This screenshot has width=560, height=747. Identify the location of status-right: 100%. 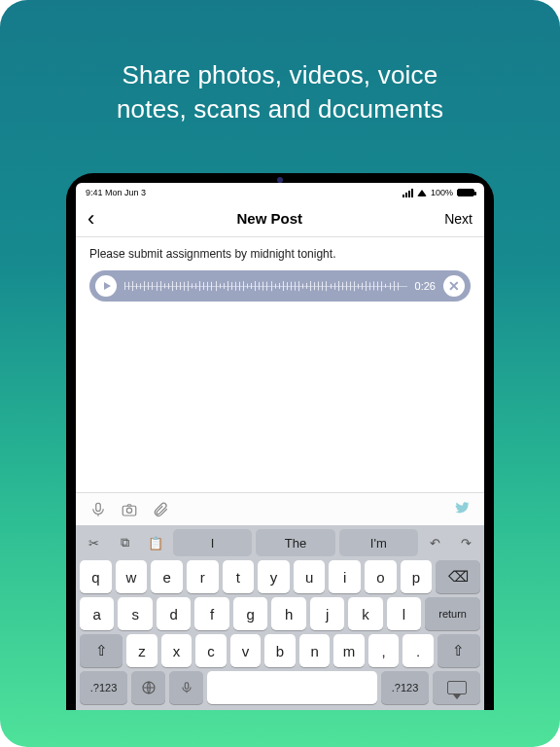
(438, 193).